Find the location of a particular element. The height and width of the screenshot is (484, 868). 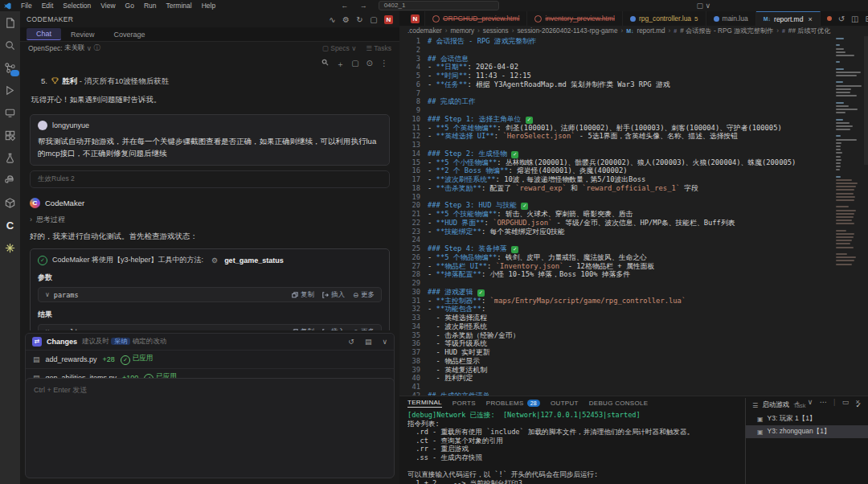

menu-bar: FileEditSelectionViewGoRunTerminalHelp is located at coordinates (118, 6).